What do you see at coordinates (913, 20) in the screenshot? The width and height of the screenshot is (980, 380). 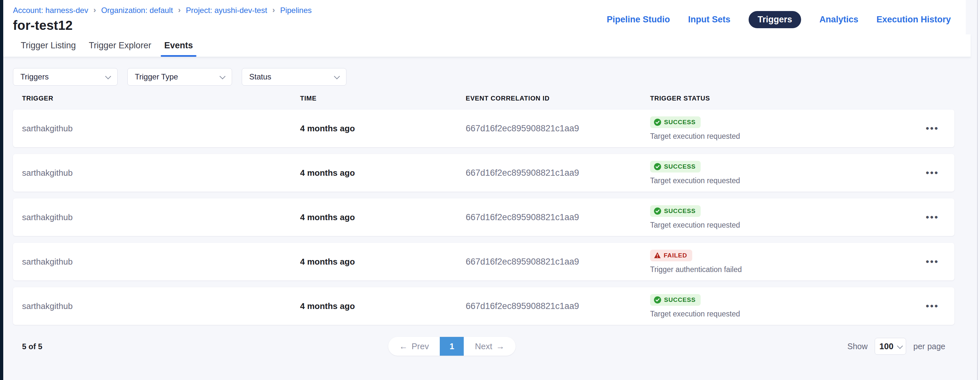 I see `nav-execution-history: Execution History` at bounding box center [913, 20].